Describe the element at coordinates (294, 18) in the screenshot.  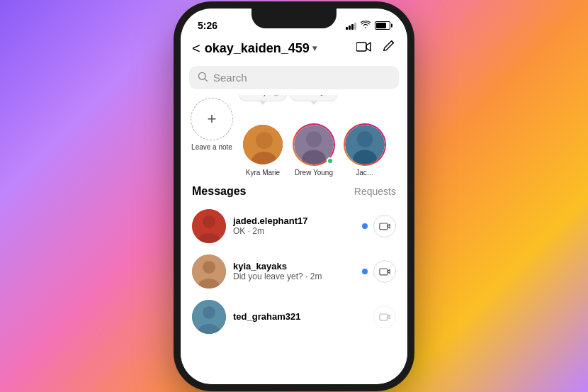
I see `notch` at that location.